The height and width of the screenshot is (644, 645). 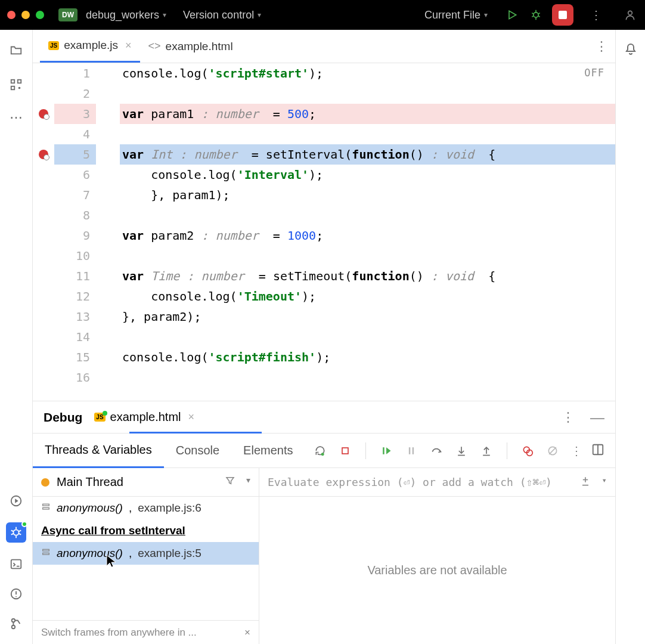 I want to click on code-line: console.log('script#finish');, so click(x=367, y=357).